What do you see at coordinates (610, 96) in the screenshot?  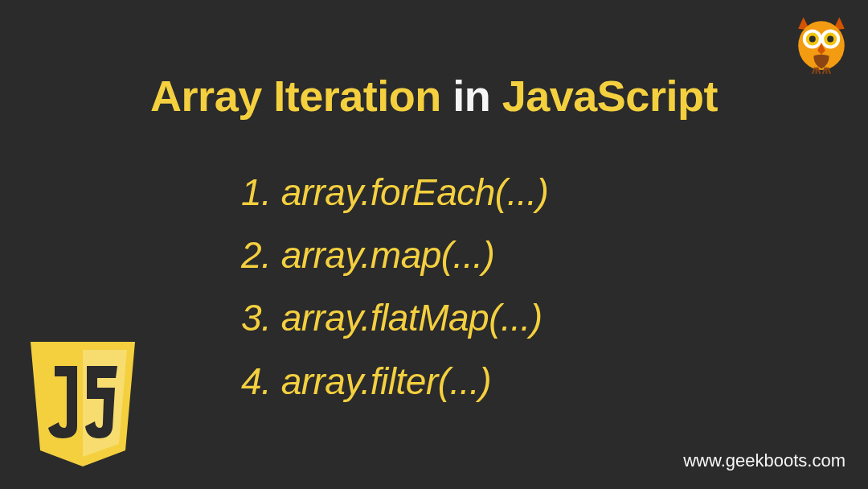 I see `title-highlight-2: JavaScript` at bounding box center [610, 96].